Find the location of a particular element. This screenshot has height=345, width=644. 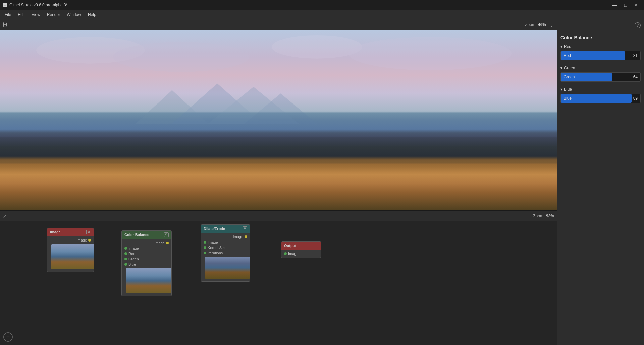

green-slider-value: 64 is located at coordinates (635, 77).